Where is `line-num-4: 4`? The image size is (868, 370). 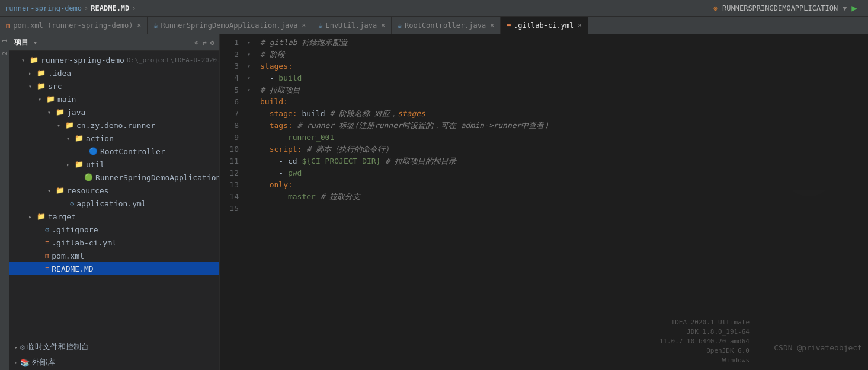 line-num-4: 4 is located at coordinates (229, 78).